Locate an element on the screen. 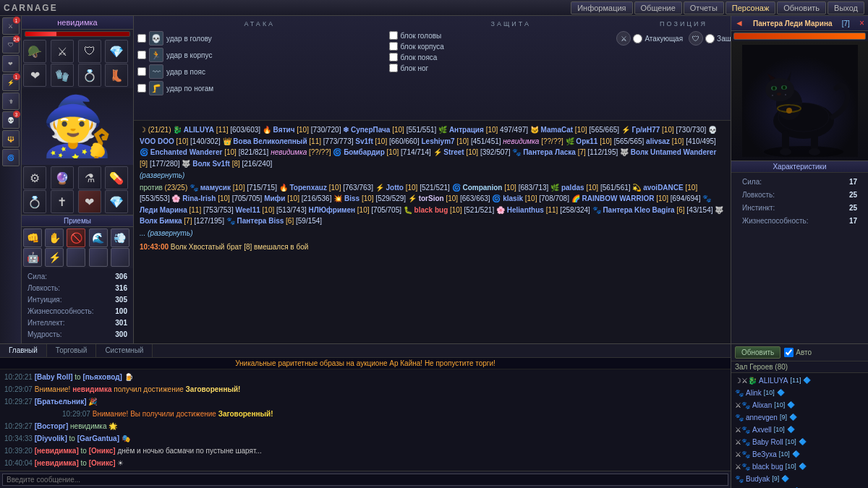  attack-belt-icon: 〰 is located at coordinates (156, 72).